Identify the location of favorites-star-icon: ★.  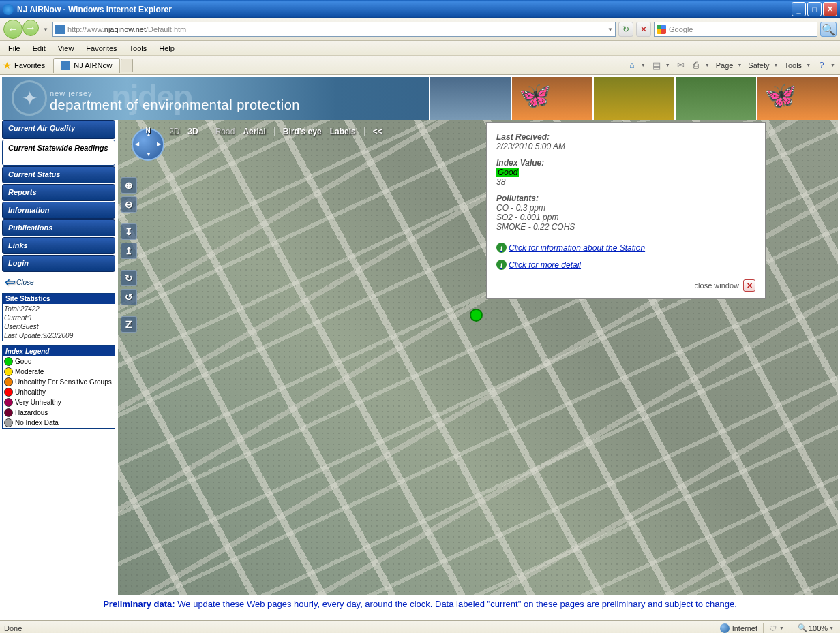
(7, 65).